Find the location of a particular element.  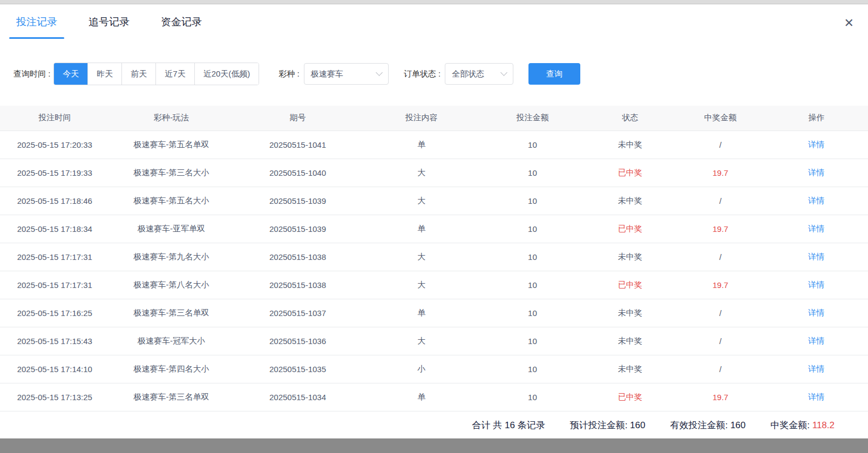

close-icon: ✕ is located at coordinates (849, 23).